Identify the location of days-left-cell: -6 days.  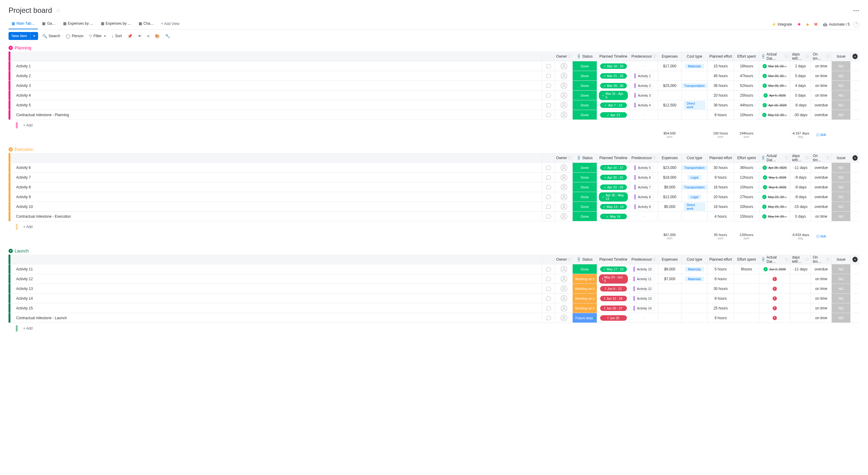
(800, 105).